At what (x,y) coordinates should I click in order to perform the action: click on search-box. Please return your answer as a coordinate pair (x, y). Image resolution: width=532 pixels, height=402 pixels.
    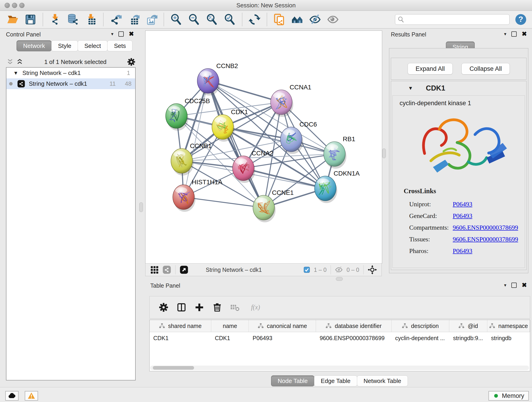
    Looking at the image, I should click on (452, 19).